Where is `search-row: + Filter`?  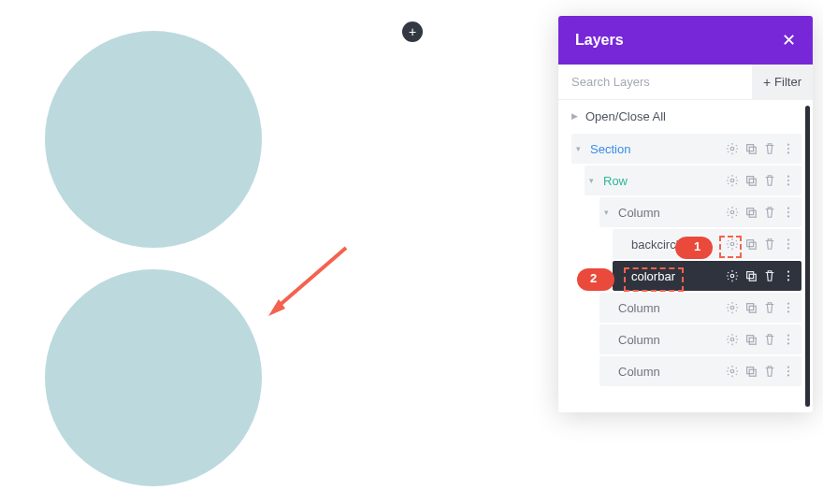 search-row: + Filter is located at coordinates (686, 82).